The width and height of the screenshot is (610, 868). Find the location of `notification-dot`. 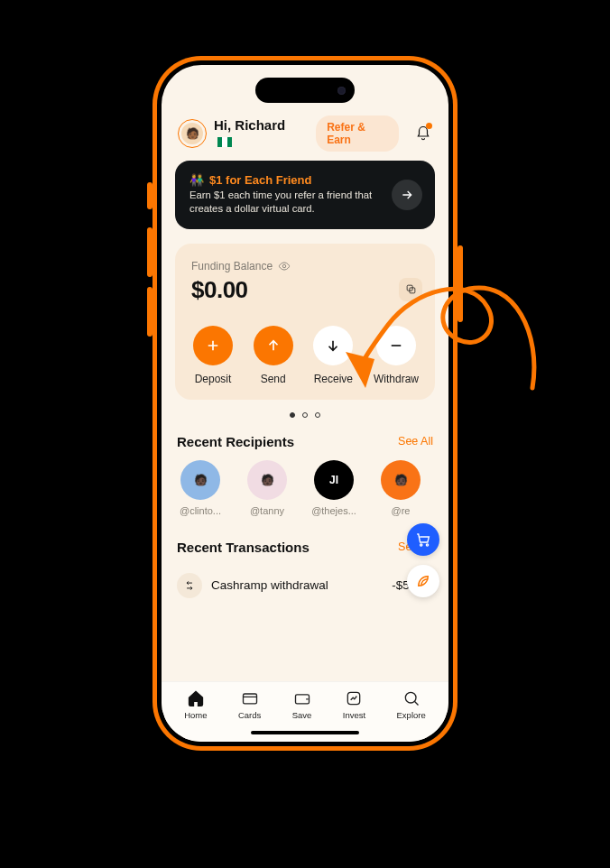

notification-dot is located at coordinates (430, 126).